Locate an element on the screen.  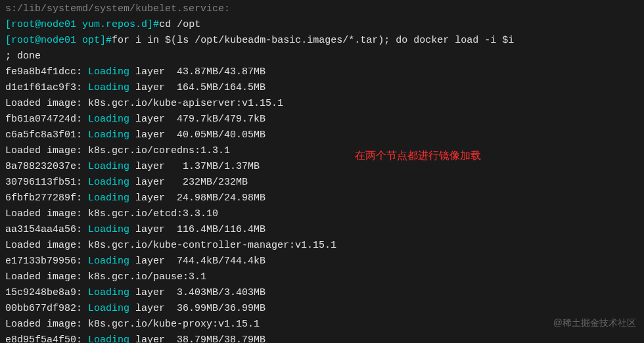
output-line: 8a788232037e: Loading layer 1.37MB/1.37M… is located at coordinates (322, 167).